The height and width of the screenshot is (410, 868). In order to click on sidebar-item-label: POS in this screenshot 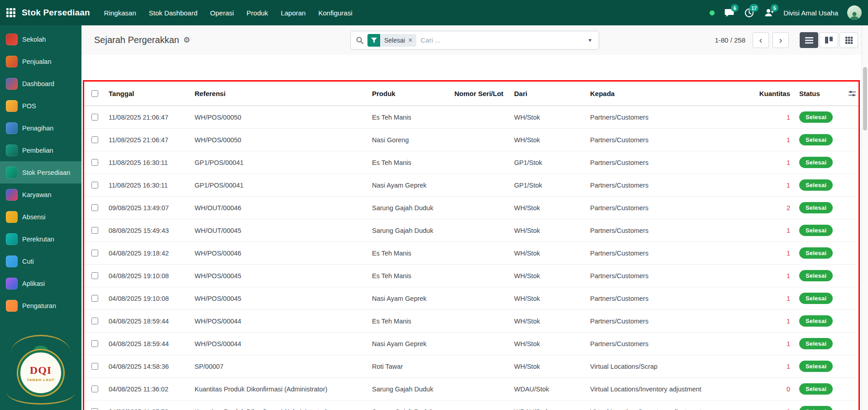, I will do `click(29, 106)`.